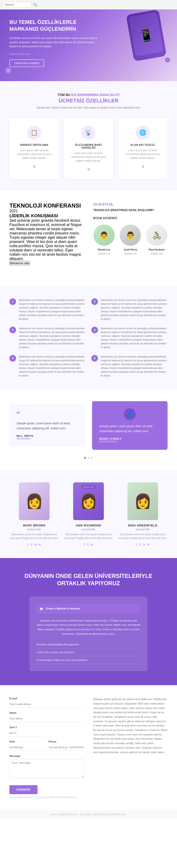  I want to click on step-4: 4 İşletmenizin son derece verimli ve yet…, so click(129, 338).